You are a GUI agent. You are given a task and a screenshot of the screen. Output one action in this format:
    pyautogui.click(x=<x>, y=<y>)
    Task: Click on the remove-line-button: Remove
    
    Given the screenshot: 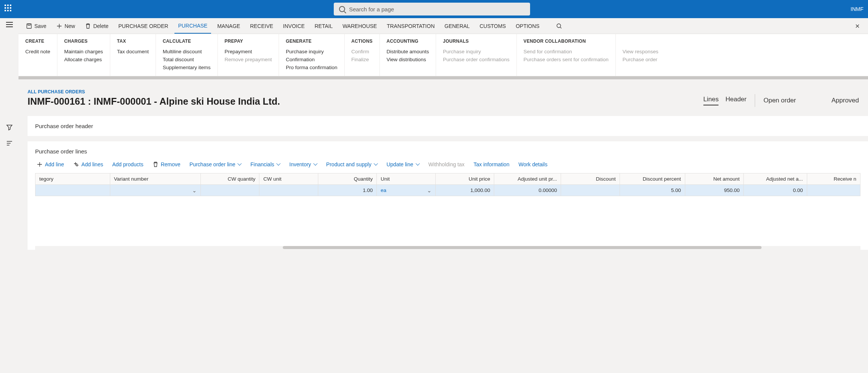 What is the action you would take?
    pyautogui.click(x=167, y=164)
    